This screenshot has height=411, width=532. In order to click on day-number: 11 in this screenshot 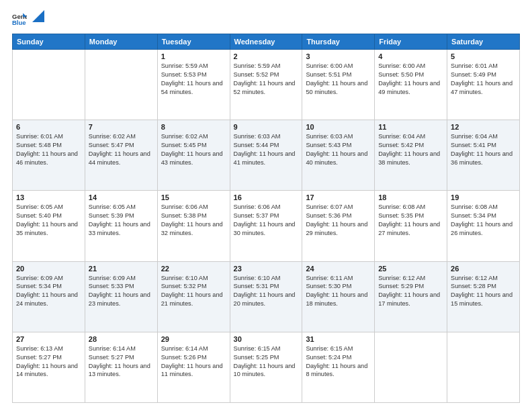, I will do `click(411, 127)`.